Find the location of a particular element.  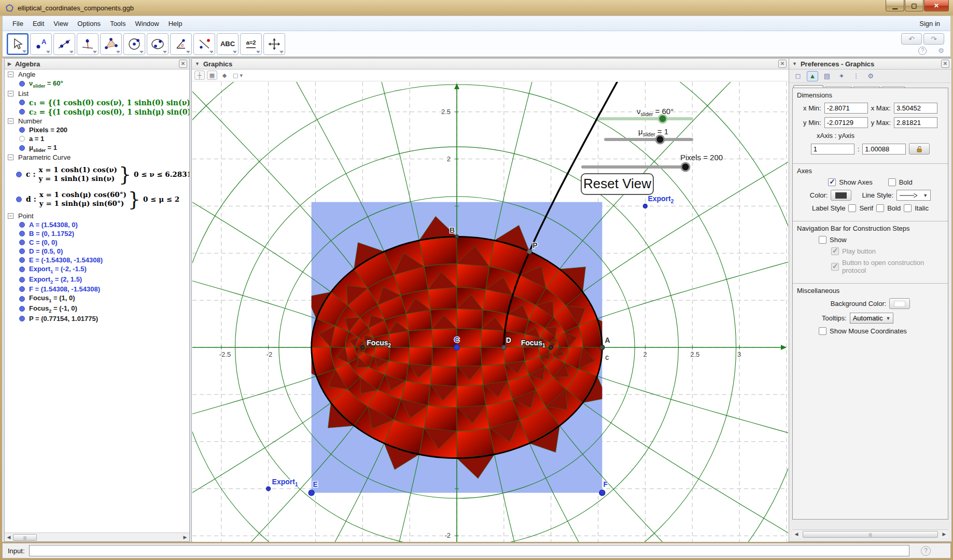

algebra-close-icon: ✕ is located at coordinates (183, 64).